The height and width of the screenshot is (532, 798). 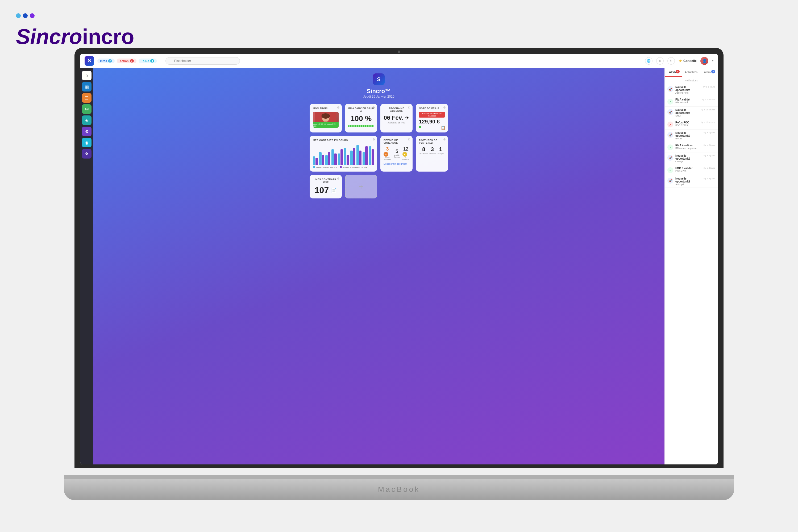 What do you see at coordinates (354, 167) in the screenshot?
I see `legend-purple-dot: Montant Prévisionnel: 63,90 €` at bounding box center [354, 167].